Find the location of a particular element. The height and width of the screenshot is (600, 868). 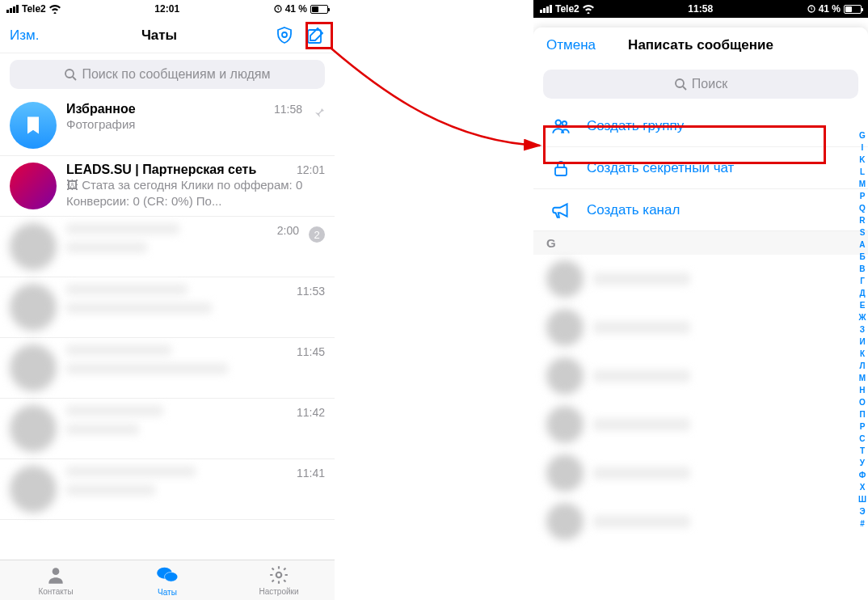

search-bar: Поиск по сообщениям и людям is located at coordinates (167, 74).